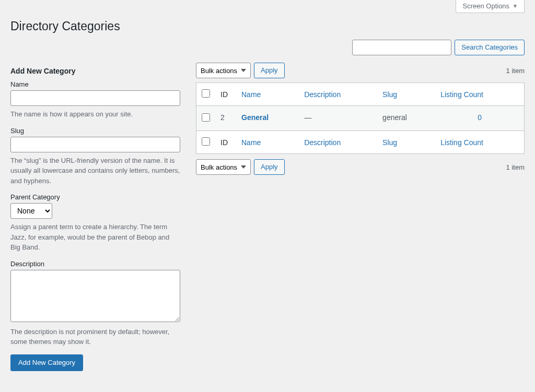  Describe the element at coordinates (255, 117) in the screenshot. I see `row-name-link: General` at that location.